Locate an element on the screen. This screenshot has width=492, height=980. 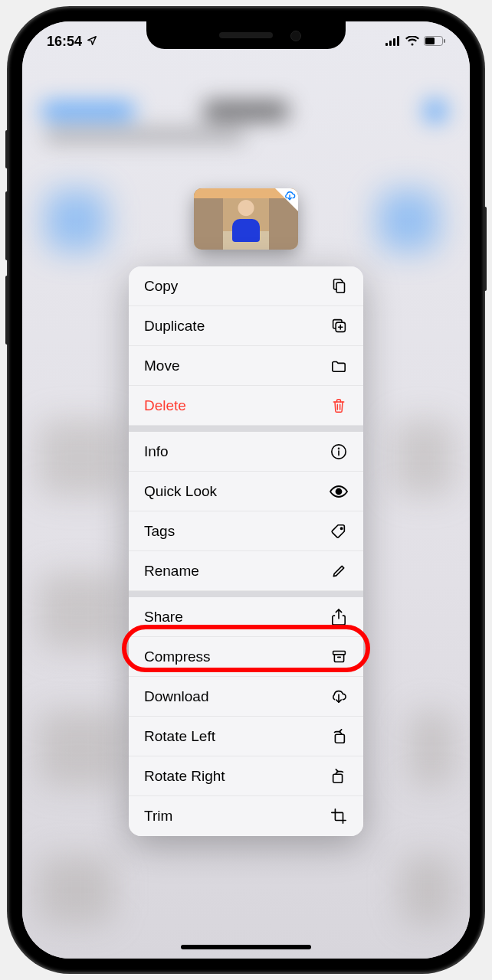
pencil-icon is located at coordinates (339, 571).